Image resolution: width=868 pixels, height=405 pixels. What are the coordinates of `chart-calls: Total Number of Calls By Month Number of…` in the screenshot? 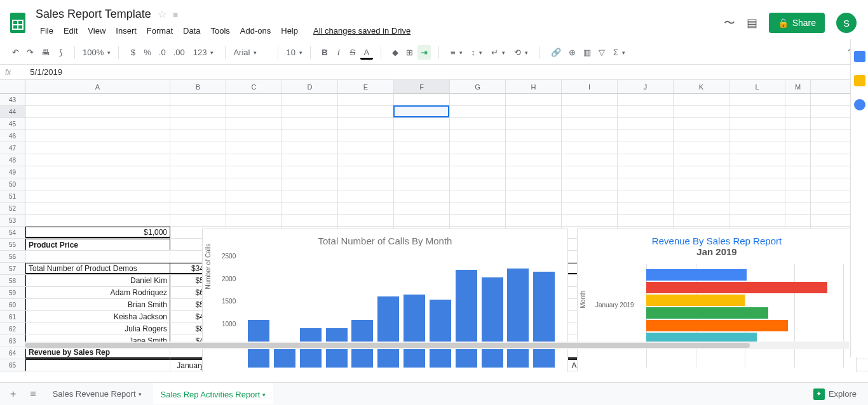 It's located at (385, 300).